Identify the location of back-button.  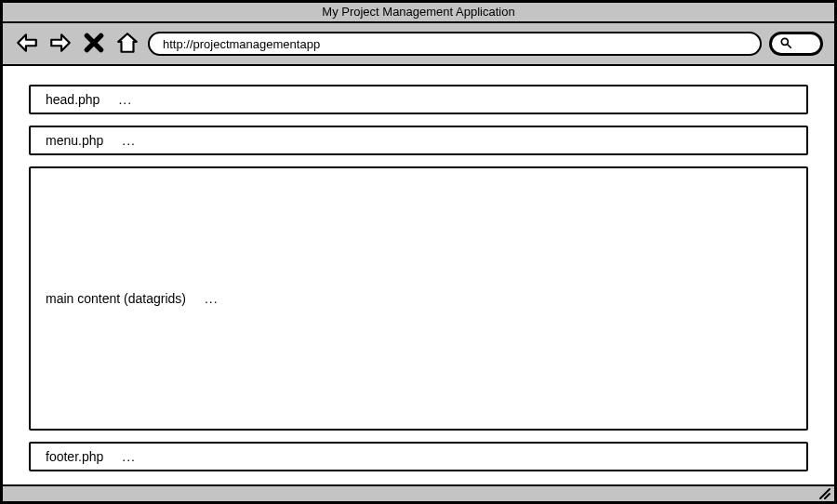
(27, 44).